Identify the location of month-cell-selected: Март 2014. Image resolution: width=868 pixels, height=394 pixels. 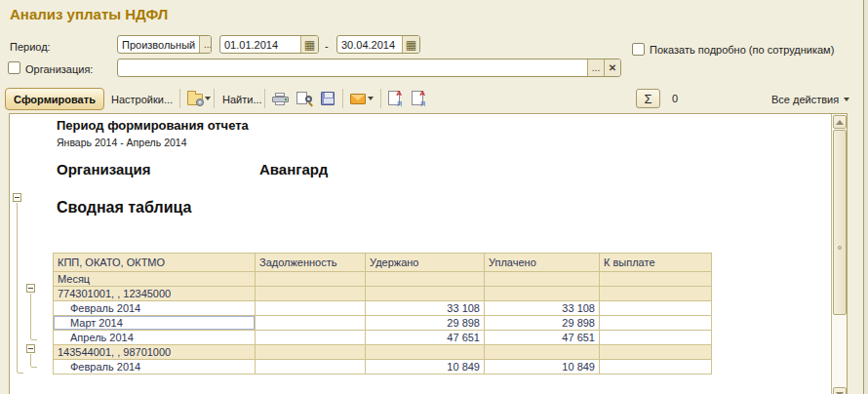
(154, 324).